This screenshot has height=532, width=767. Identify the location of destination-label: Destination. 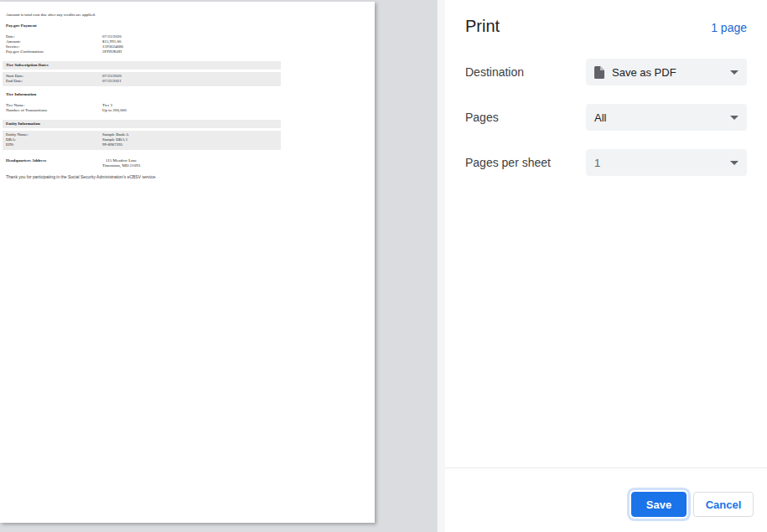
(495, 72).